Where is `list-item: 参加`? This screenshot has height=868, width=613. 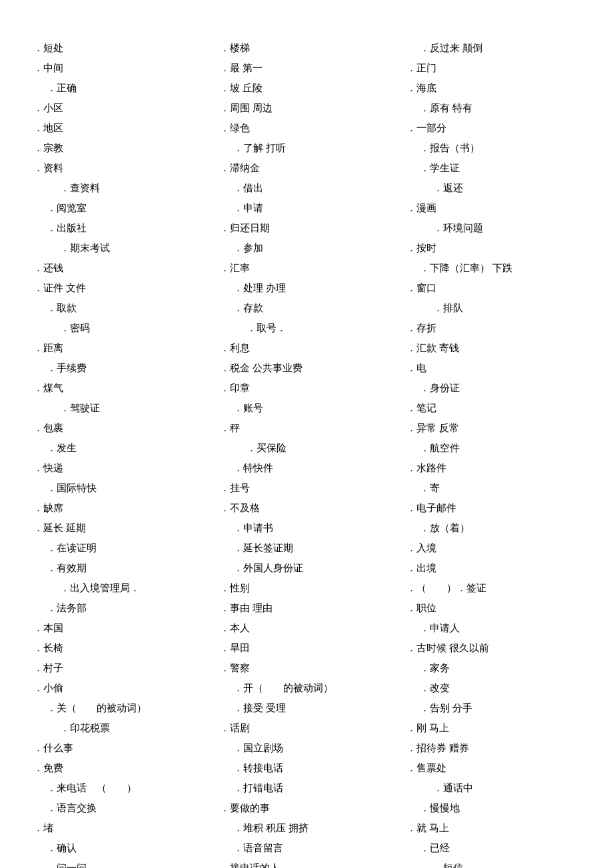 list-item: 参加 is located at coordinates (306, 248).